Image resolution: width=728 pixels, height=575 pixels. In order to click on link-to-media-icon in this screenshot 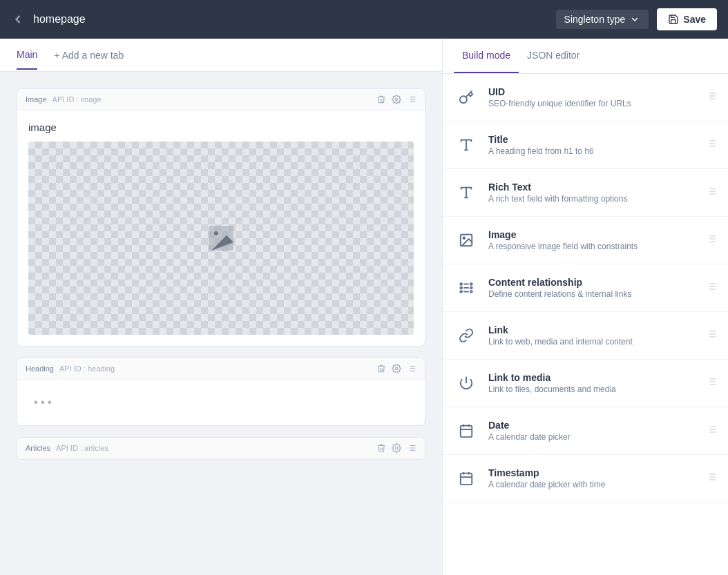, I will do `click(466, 383)`.